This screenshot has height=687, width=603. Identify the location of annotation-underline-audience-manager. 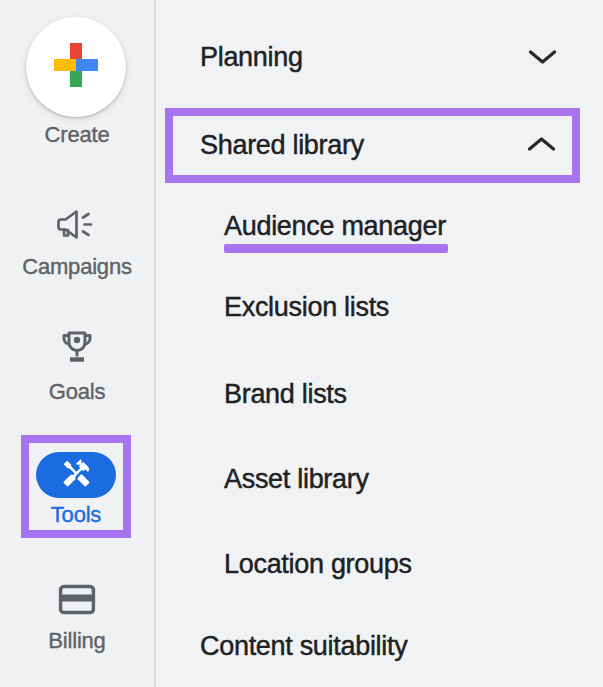
(336, 248).